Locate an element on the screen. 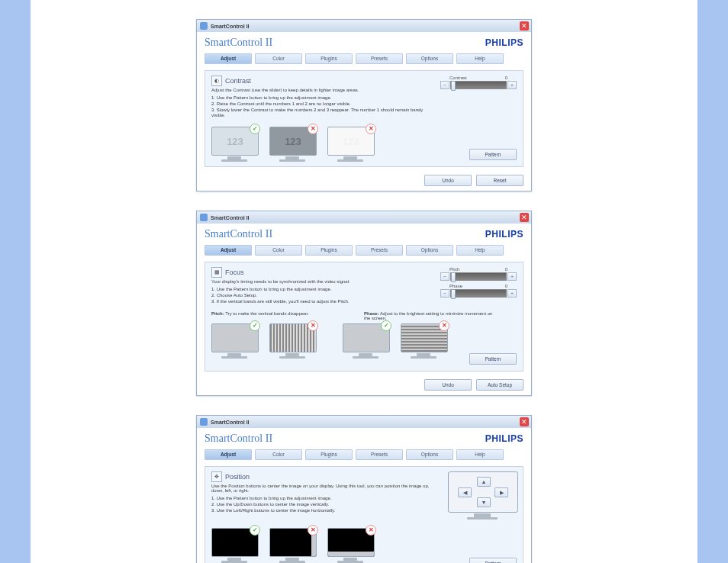 This screenshot has width=728, height=563. step-3: 3. Use the Left/Right buttons to center … is located at coordinates (322, 511).